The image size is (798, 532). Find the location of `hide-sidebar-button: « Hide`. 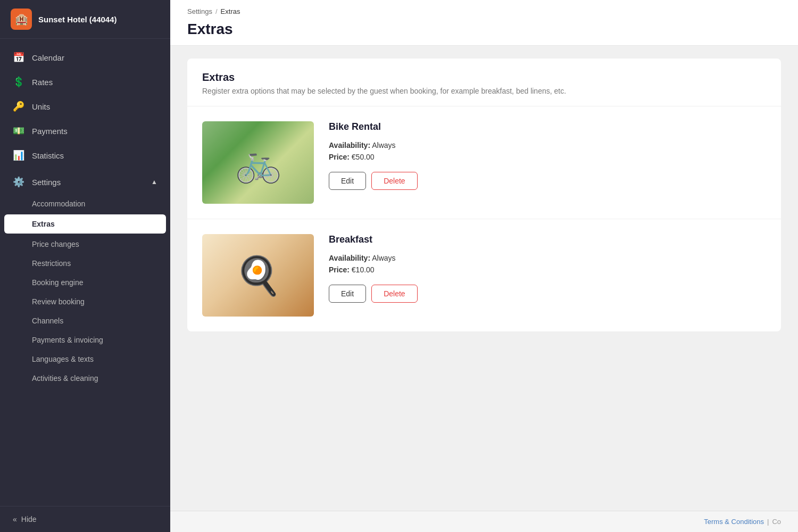

hide-sidebar-button: « Hide is located at coordinates (85, 519).